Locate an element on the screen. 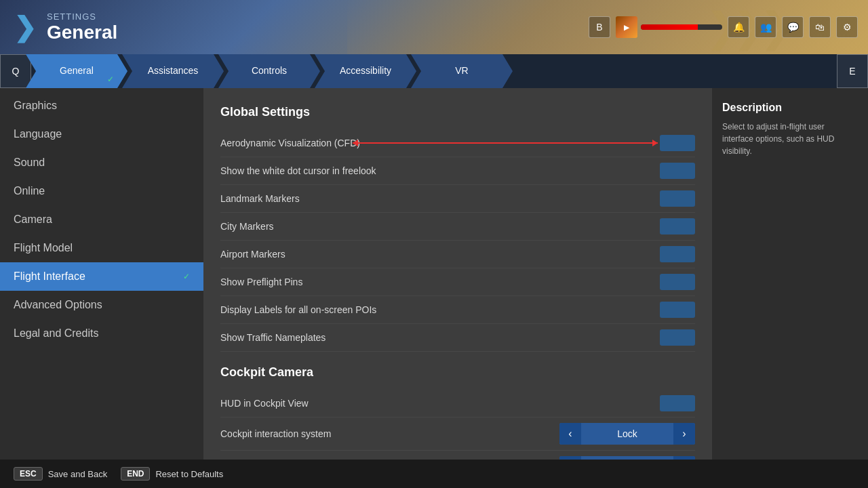  esc-key: ESC is located at coordinates (28, 474).